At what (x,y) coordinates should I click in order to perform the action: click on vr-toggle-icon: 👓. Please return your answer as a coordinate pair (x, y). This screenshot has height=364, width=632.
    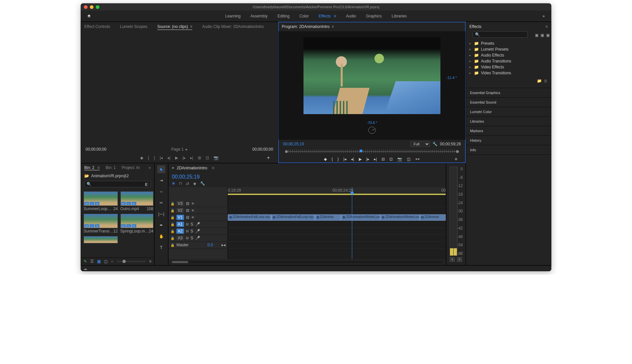
    Looking at the image, I should click on (417, 159).